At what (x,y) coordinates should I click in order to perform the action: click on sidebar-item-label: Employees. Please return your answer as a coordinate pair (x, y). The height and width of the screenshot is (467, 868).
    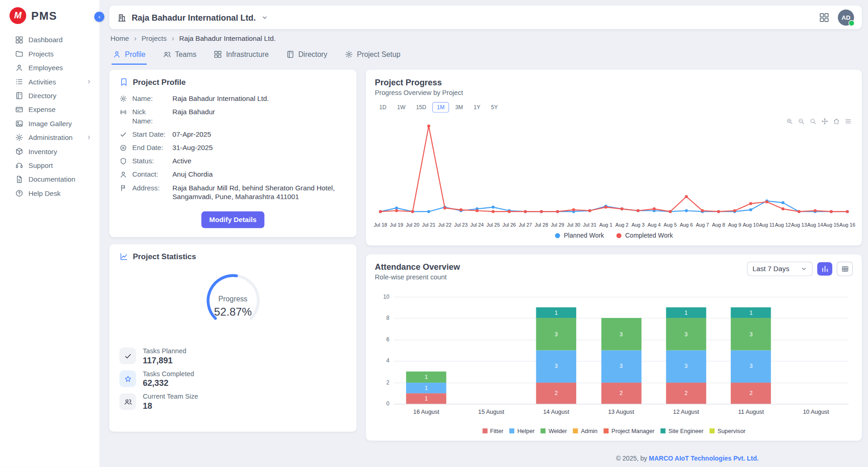
    Looking at the image, I should click on (46, 68).